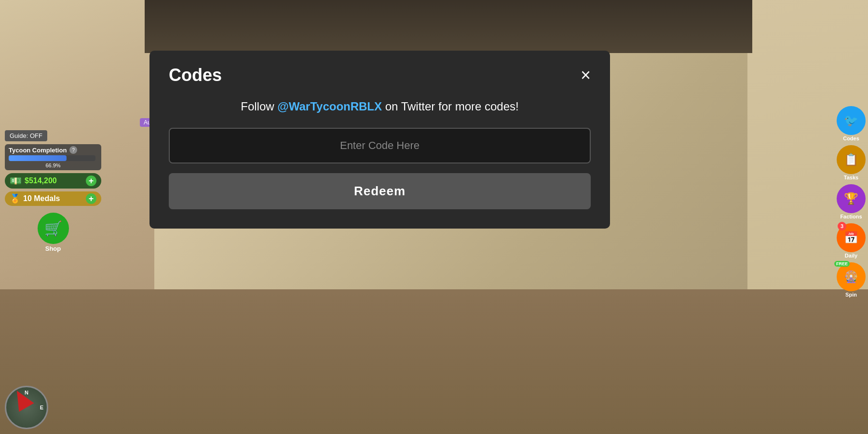  I want to click on tasks-icon: 📋, so click(851, 160).